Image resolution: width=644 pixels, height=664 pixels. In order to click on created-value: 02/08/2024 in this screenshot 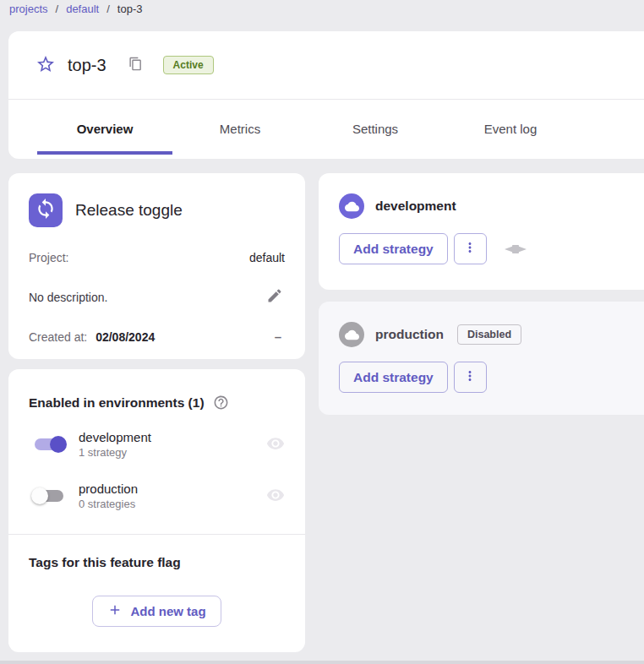, I will do `click(125, 337)`.